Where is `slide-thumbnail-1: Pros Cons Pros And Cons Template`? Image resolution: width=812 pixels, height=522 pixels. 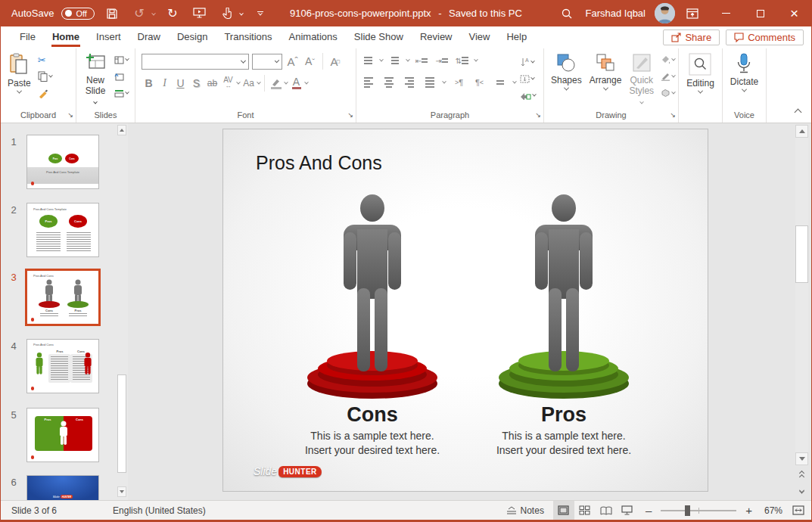
slide-thumbnail-1: Pros Cons Pros And Cons Template is located at coordinates (63, 162).